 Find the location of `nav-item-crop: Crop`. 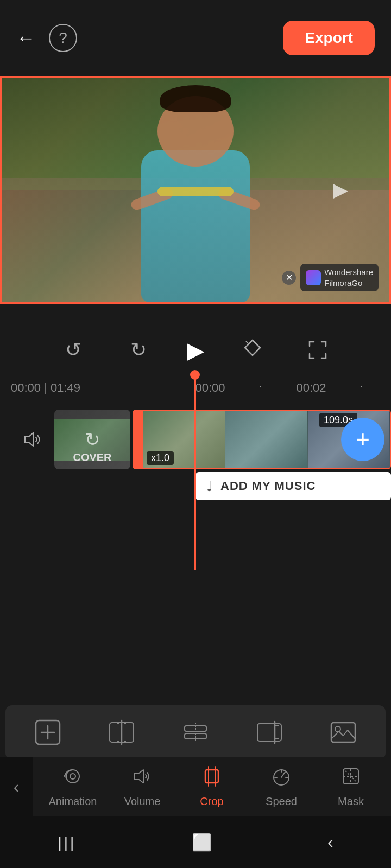

nav-item-crop: Crop is located at coordinates (212, 787).